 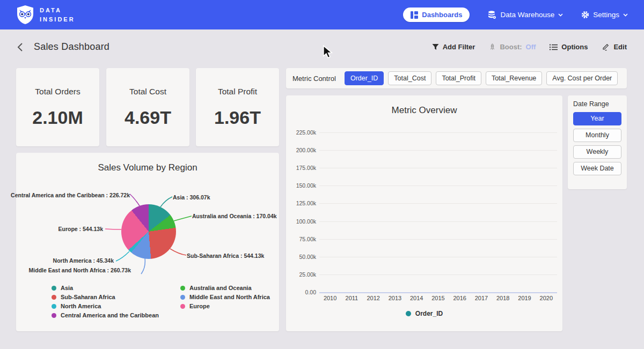 I want to click on brand-line1: DATA, so click(x=57, y=11).